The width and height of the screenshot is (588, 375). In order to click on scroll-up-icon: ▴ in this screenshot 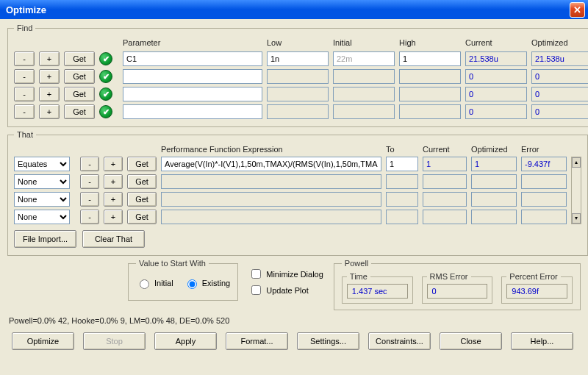, I will do `click(576, 162)`.